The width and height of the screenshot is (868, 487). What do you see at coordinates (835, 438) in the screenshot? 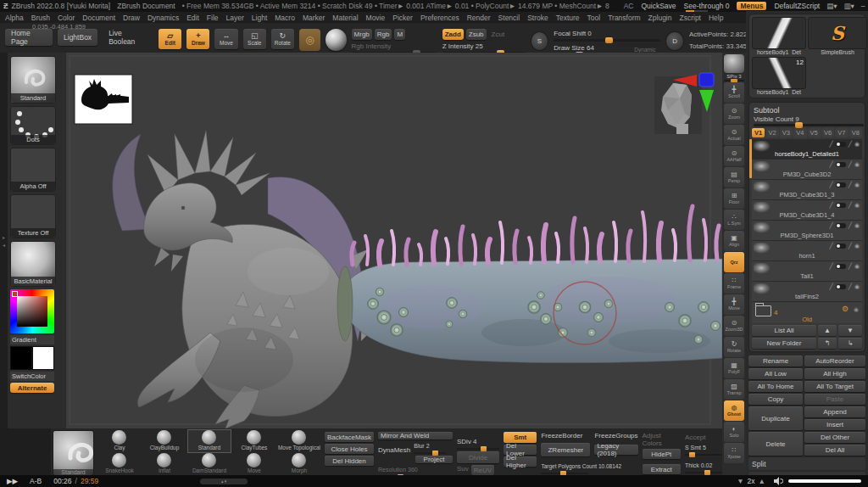
I see `del-other-button: Del Other` at bounding box center [835, 438].